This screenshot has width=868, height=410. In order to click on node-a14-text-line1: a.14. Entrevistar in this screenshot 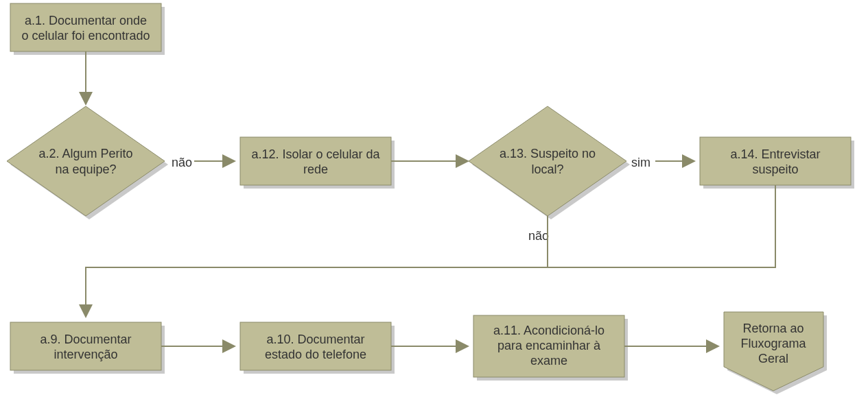, I will do `click(775, 154)`.